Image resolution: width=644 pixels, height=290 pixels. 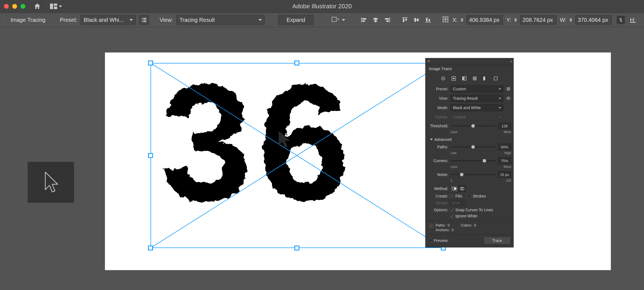 I want to click on method-abutting-button, so click(x=454, y=189).